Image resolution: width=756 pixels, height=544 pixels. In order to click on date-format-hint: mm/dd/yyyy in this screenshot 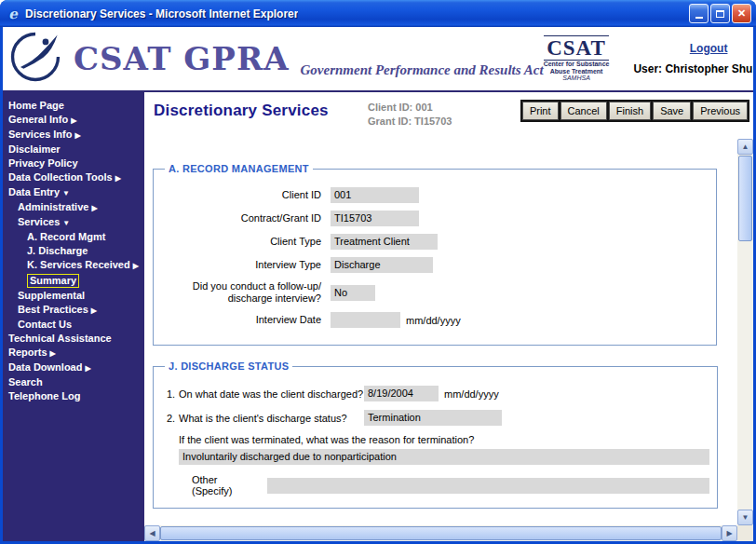, I will do `click(471, 394)`.